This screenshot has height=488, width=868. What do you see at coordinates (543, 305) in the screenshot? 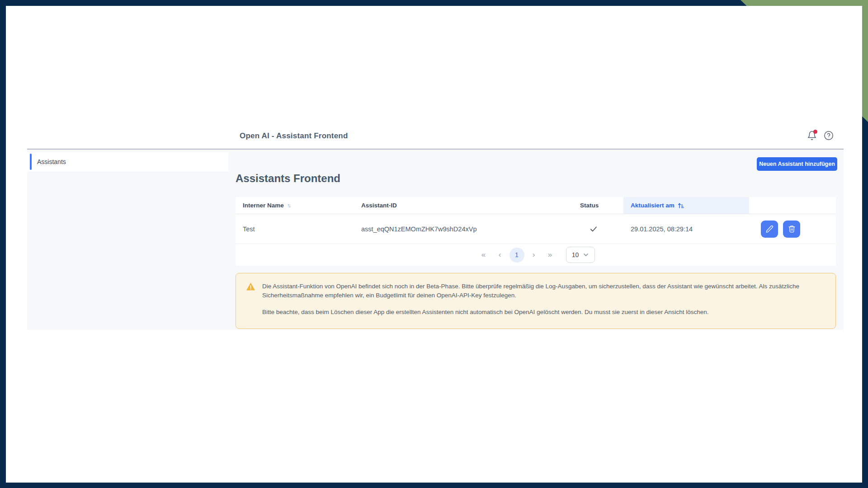
I see `warning-text: Die Assistant-Funktion von OpenAI befind…` at bounding box center [543, 305].